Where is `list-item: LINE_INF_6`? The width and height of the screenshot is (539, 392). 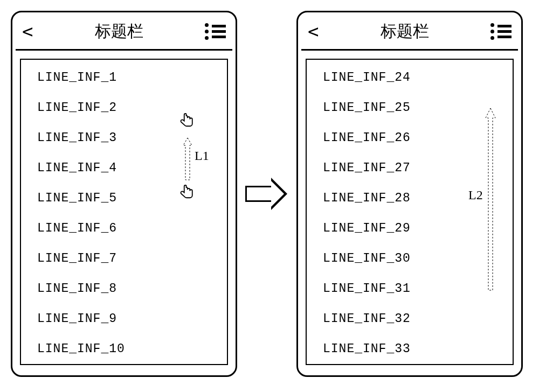 list-item: LINE_INF_6 is located at coordinates (129, 228).